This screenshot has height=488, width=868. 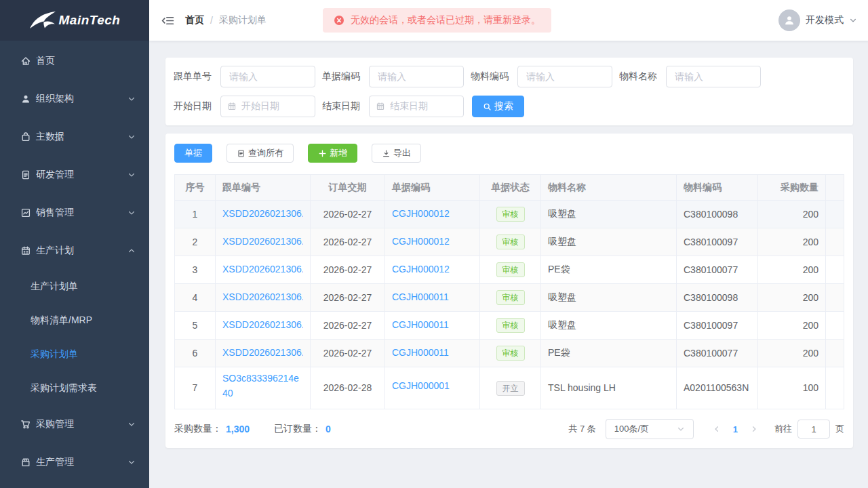 What do you see at coordinates (263, 386) in the screenshot?
I see `order-no-link: SO3c833396214e40` at bounding box center [263, 386].